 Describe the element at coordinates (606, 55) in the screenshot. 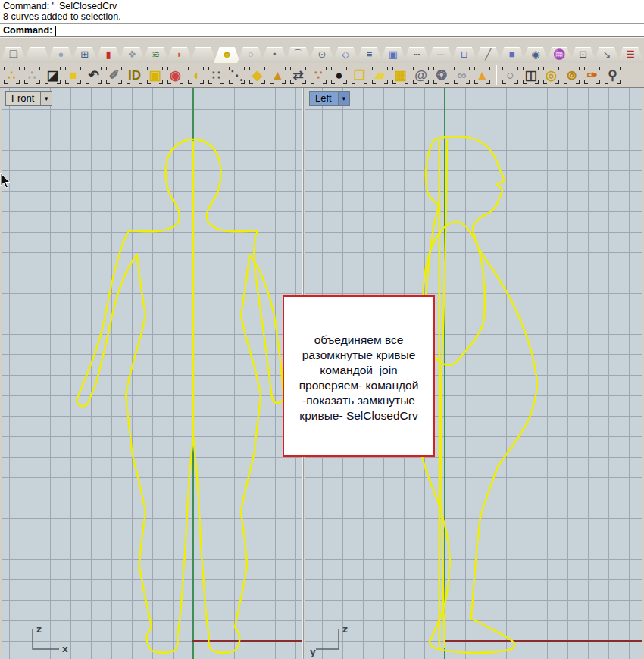

I see `leader-tab: ↘` at that location.